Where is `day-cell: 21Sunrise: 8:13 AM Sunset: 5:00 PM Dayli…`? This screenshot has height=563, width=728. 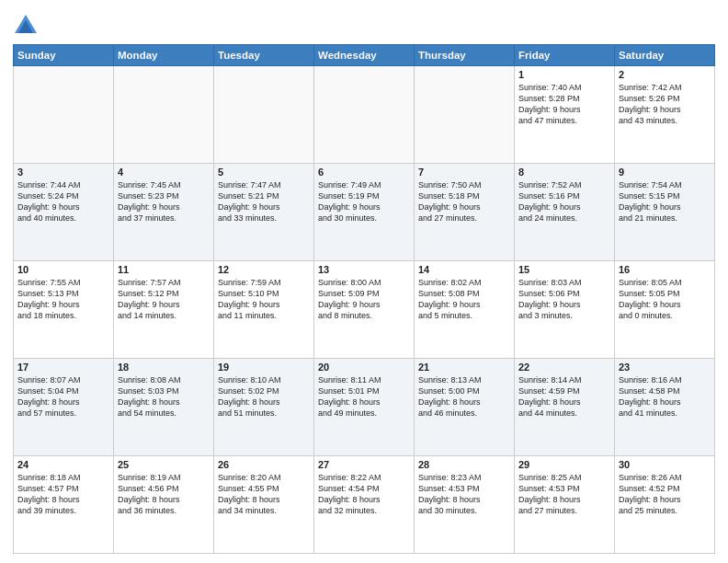 day-cell: 21Sunrise: 8:13 AM Sunset: 5:00 PM Dayli… is located at coordinates (465, 408).